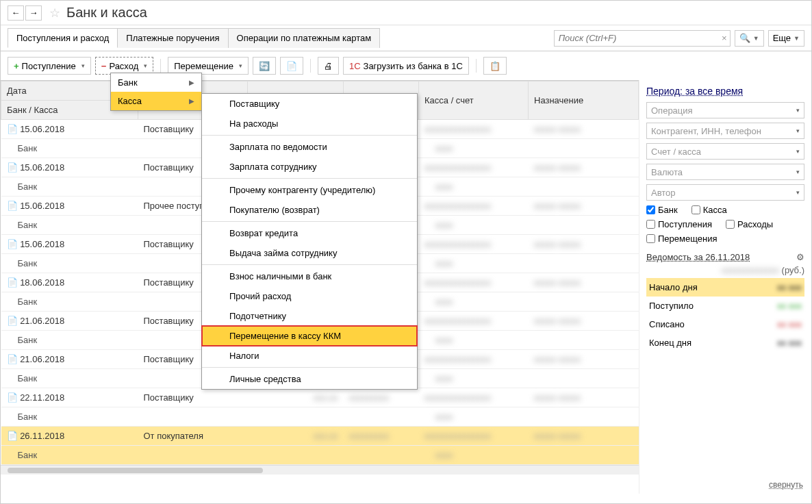 The height and width of the screenshot is (504, 812). Describe the element at coordinates (789, 342) in the screenshot. I see `summary-value: xx xxx` at that location.